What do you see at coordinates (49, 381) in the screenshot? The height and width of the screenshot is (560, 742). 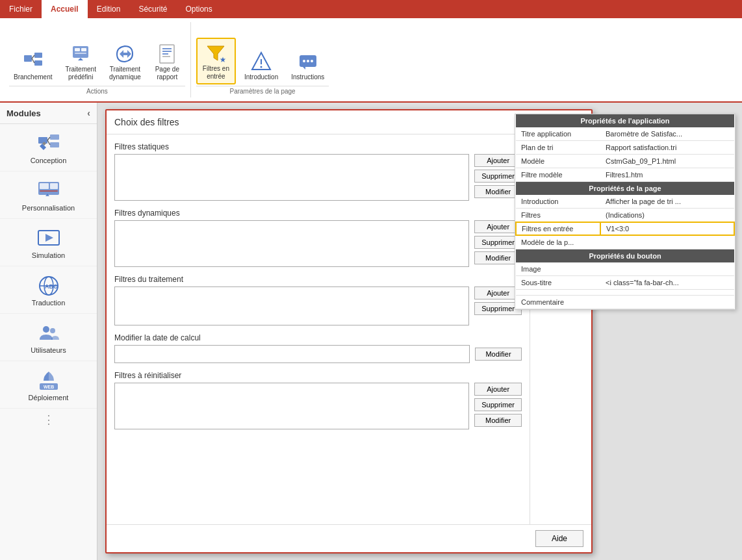 I see `deploiement-icon: WEB` at bounding box center [49, 381].